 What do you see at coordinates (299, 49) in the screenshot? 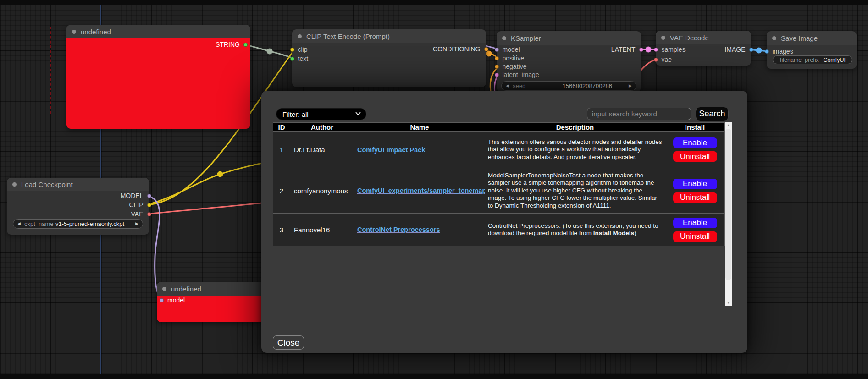
I see `input-clip: clip` at bounding box center [299, 49].